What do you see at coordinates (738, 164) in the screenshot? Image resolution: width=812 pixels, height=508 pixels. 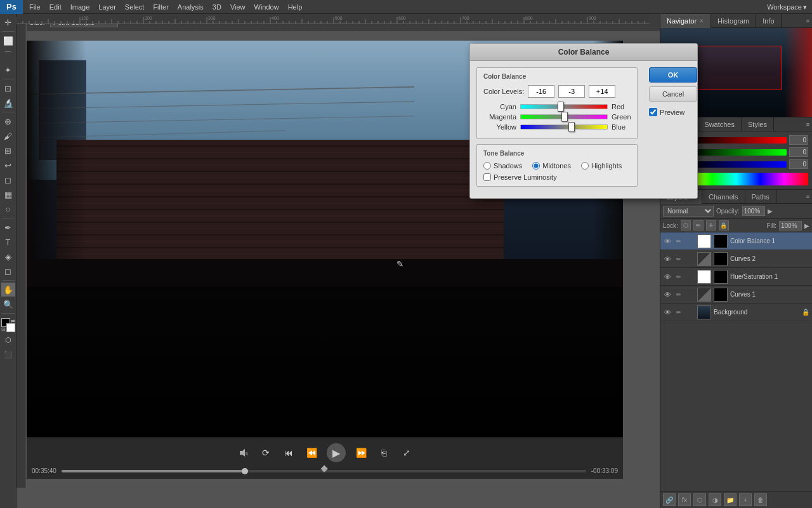 I see `b-slider-track` at bounding box center [738, 164].